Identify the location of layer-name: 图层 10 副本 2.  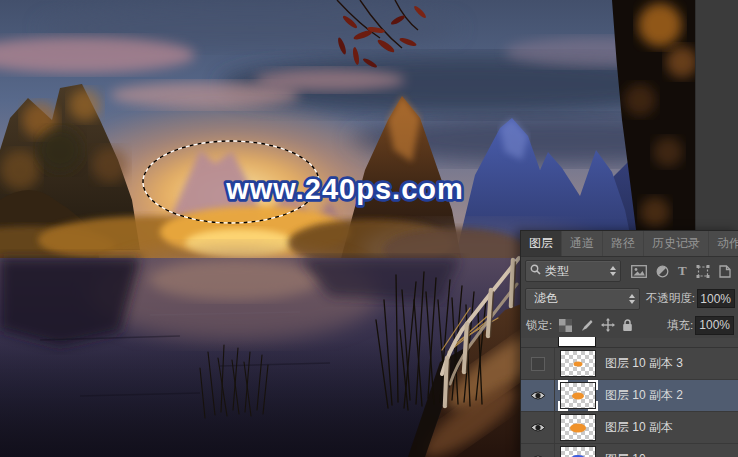
(644, 396).